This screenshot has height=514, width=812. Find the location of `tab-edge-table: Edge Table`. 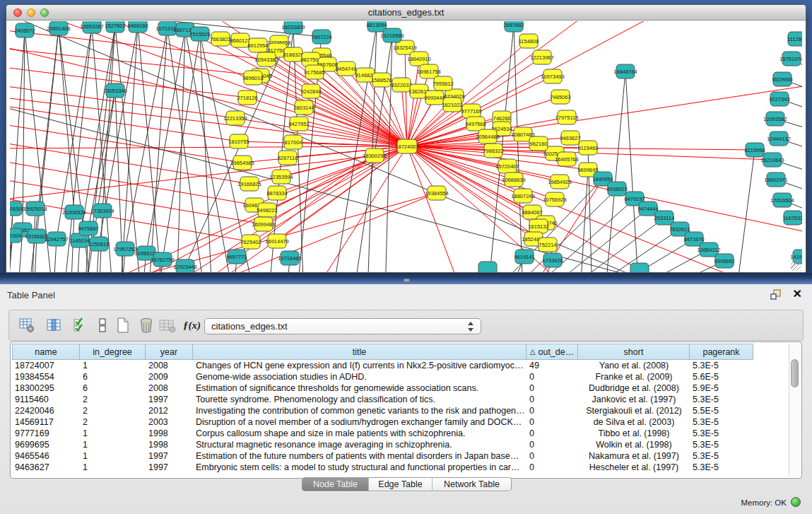

tab-edge-table: Edge Table is located at coordinates (400, 484).